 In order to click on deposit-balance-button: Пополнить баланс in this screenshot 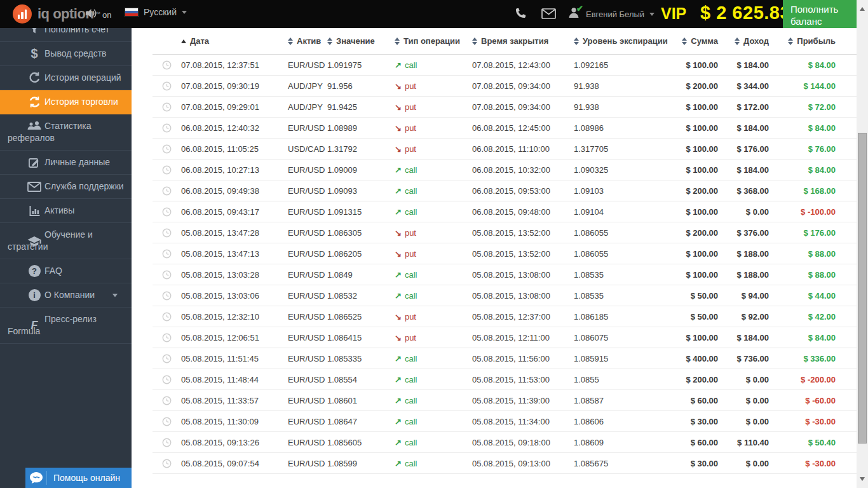, I will do `click(820, 14)`.